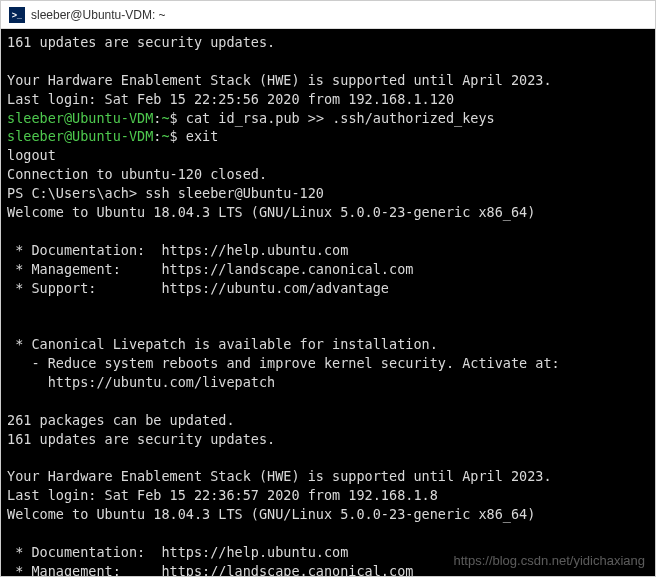 This screenshot has height=579, width=658. What do you see at coordinates (284, 363) in the screenshot?
I see `term-line: - Reduce system reboots and improve kern…` at bounding box center [284, 363].